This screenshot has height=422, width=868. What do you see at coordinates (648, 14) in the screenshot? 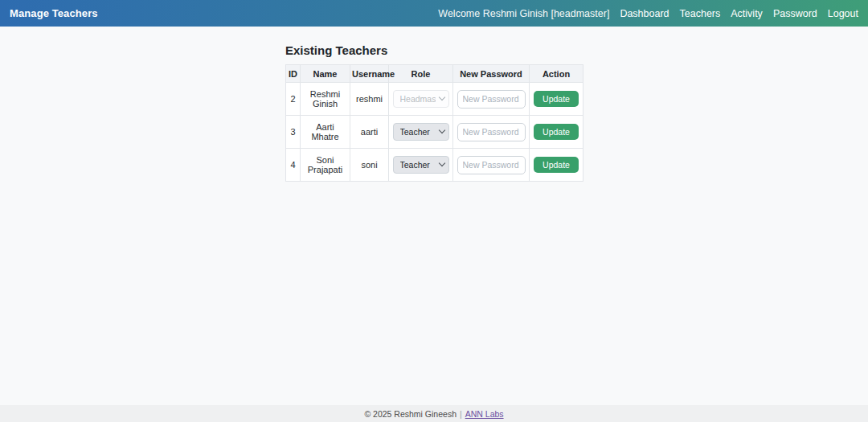
I see `navbar-right-group: Welcome Reshmi Ginish [headmaster] Dashb…` at bounding box center [648, 14].